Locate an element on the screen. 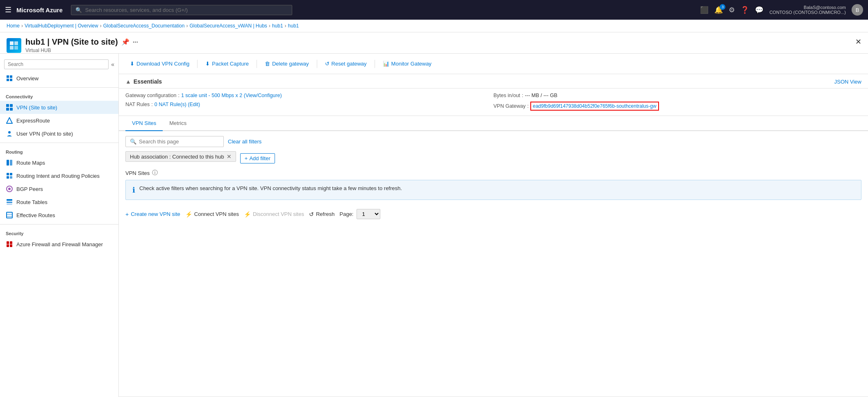 This screenshot has height=397, width=868. expressroute-icon is located at coordinates (9, 120).